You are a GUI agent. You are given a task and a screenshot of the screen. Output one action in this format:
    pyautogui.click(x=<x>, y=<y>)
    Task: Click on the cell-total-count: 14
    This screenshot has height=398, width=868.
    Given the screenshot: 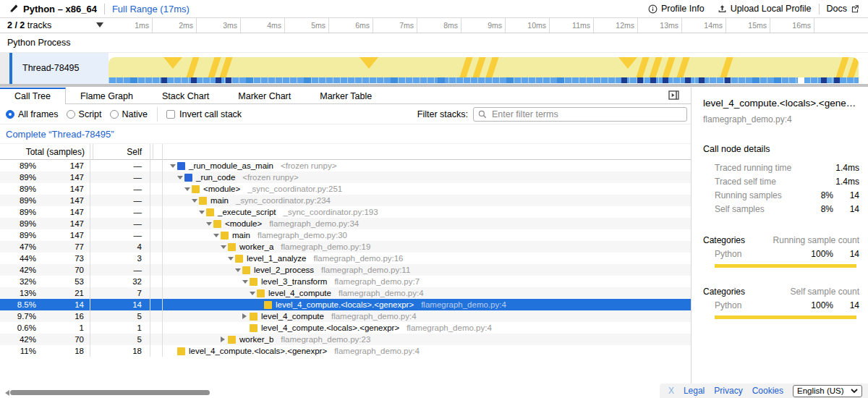 What is the action you would take?
    pyautogui.click(x=60, y=305)
    